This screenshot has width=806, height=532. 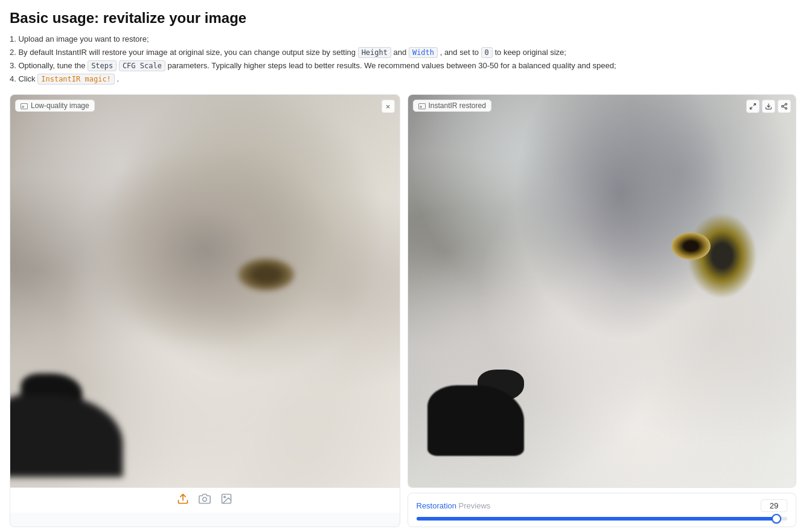 I want to click on instruction-1: 1. Upload an image you want to restore;, so click(x=403, y=39).